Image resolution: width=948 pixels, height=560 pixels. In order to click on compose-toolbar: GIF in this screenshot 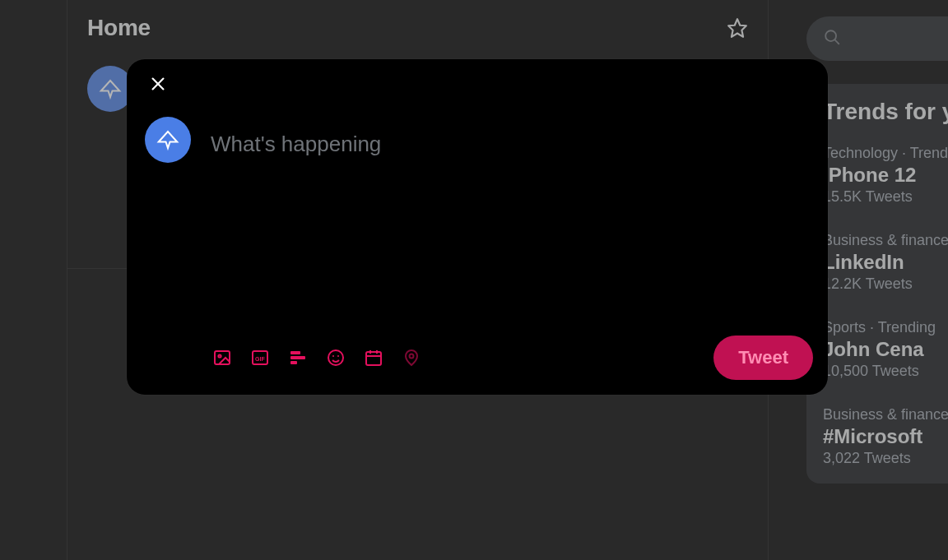, I will do `click(317, 358)`.